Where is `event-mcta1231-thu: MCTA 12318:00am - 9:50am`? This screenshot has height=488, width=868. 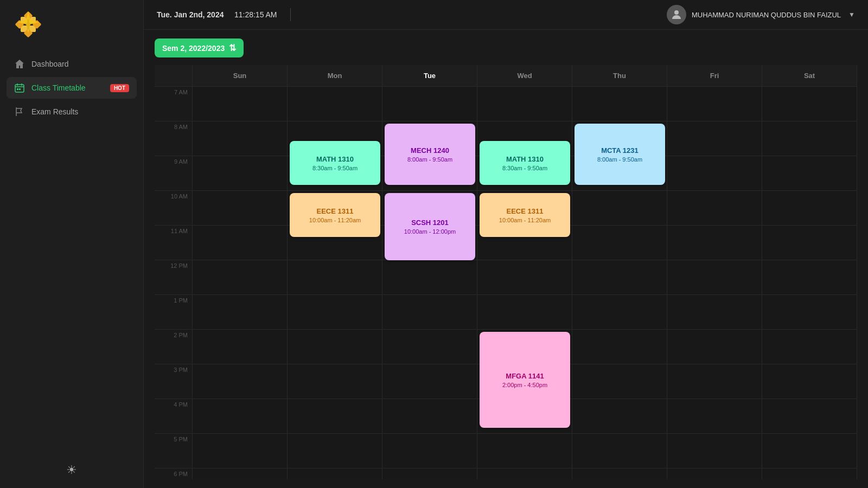
event-mcta1231-thu: MCTA 12318:00am - 9:50am is located at coordinates (620, 154).